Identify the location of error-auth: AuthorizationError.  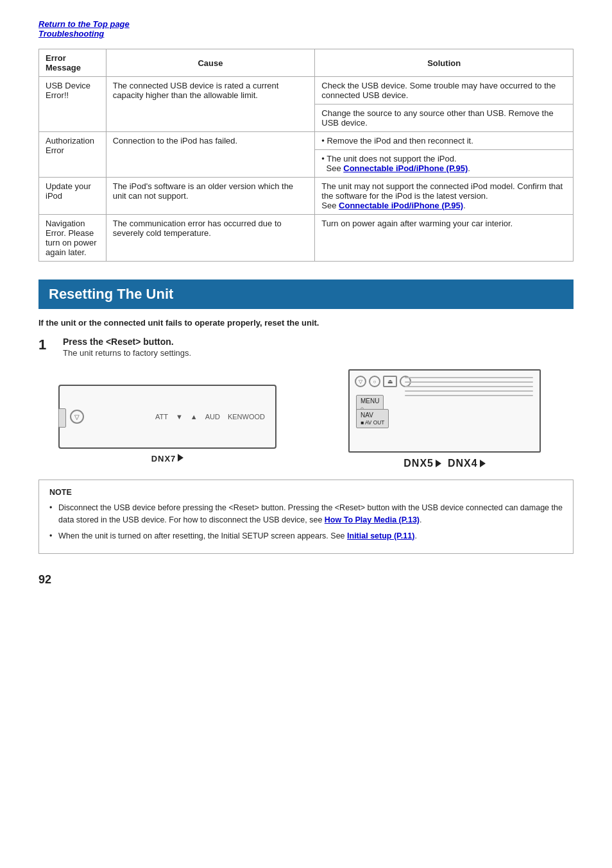
(73, 155).